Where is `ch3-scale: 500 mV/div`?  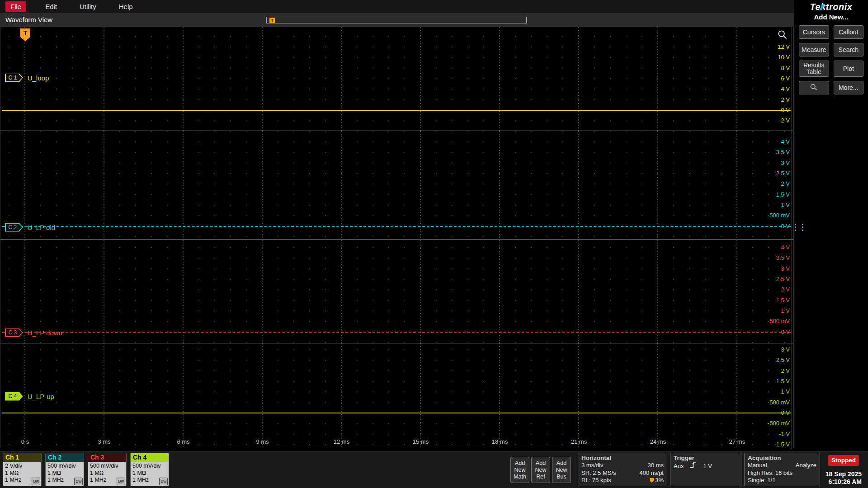
ch3-scale: 500 mV/div is located at coordinates (107, 466).